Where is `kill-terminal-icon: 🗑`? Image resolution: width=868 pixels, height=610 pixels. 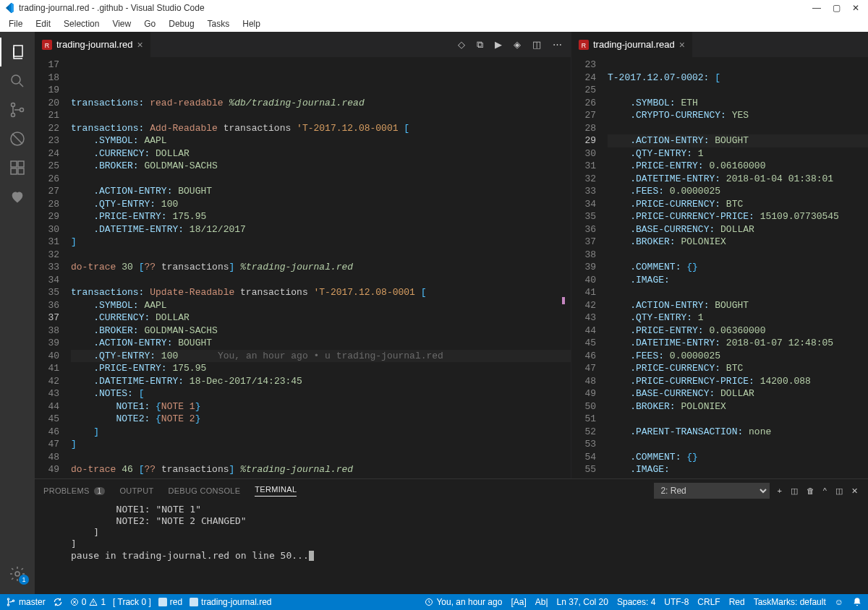 kill-terminal-icon: 🗑 is located at coordinates (810, 491).